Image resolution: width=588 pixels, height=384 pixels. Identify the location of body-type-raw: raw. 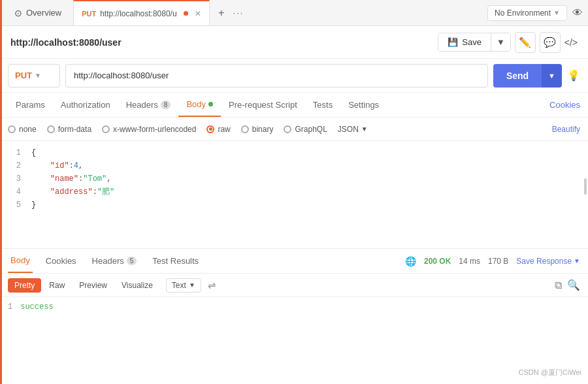
(218, 129).